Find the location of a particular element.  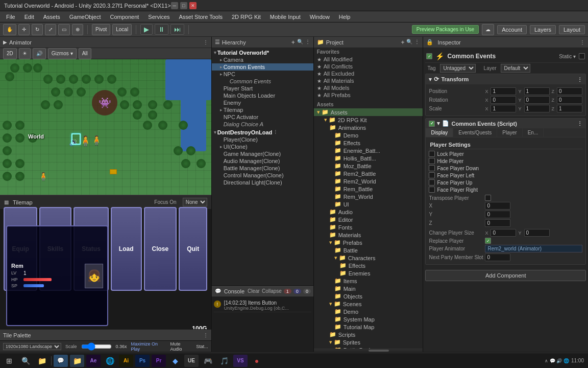

taskbar-chat: 💬 is located at coordinates (61, 361).